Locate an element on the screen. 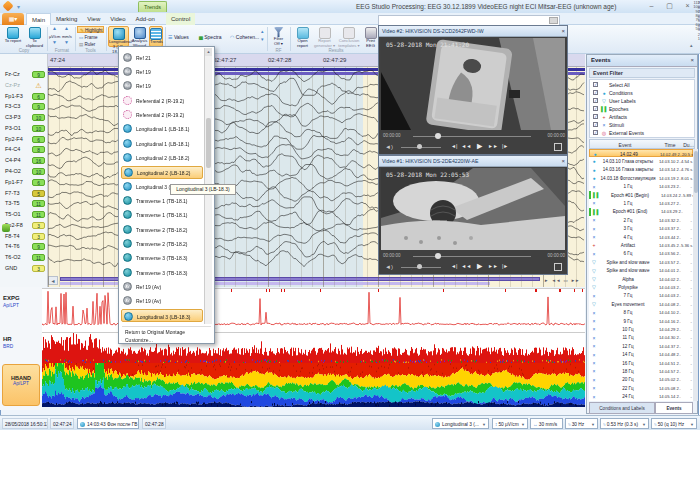 Image resolution: width=700 pixels, height=483 pixels. event-row: ▽Polyspike14.04.03 2...- is located at coordinates (641, 287).